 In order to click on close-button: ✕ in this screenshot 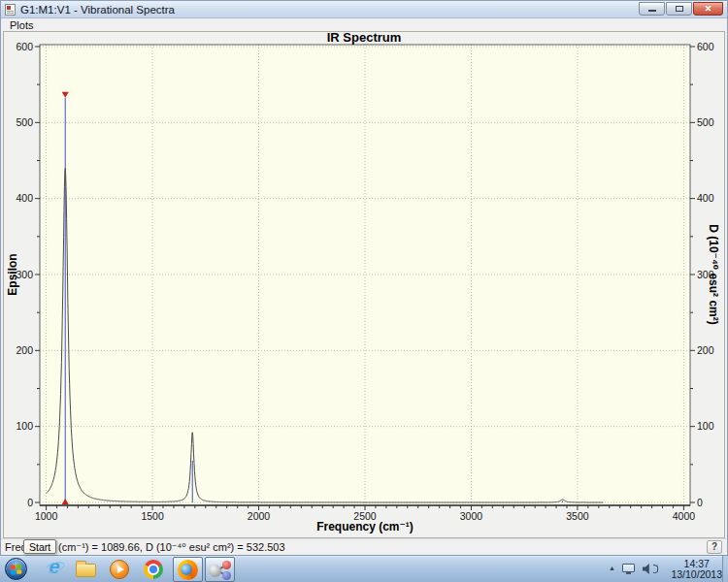, I will do `click(709, 9)`.